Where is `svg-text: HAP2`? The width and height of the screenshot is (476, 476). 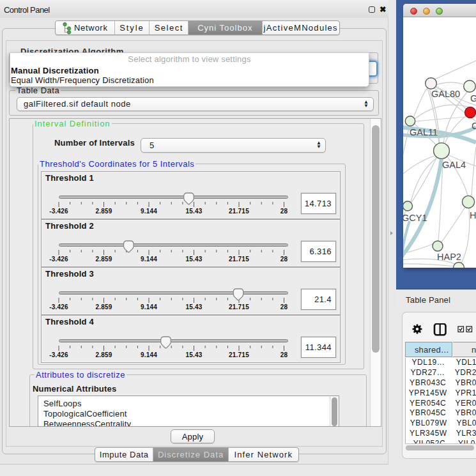
svg-text: HAP2 is located at coordinates (449, 257).